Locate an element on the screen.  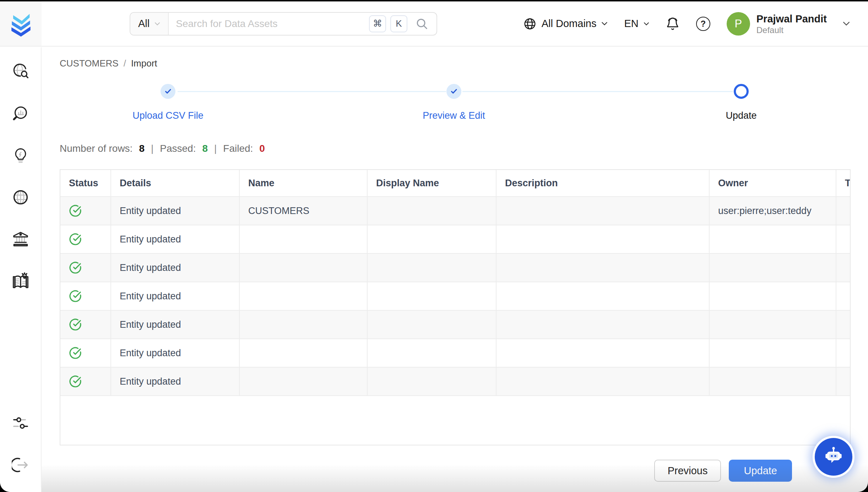
failed-label: Failed: is located at coordinates (238, 149).